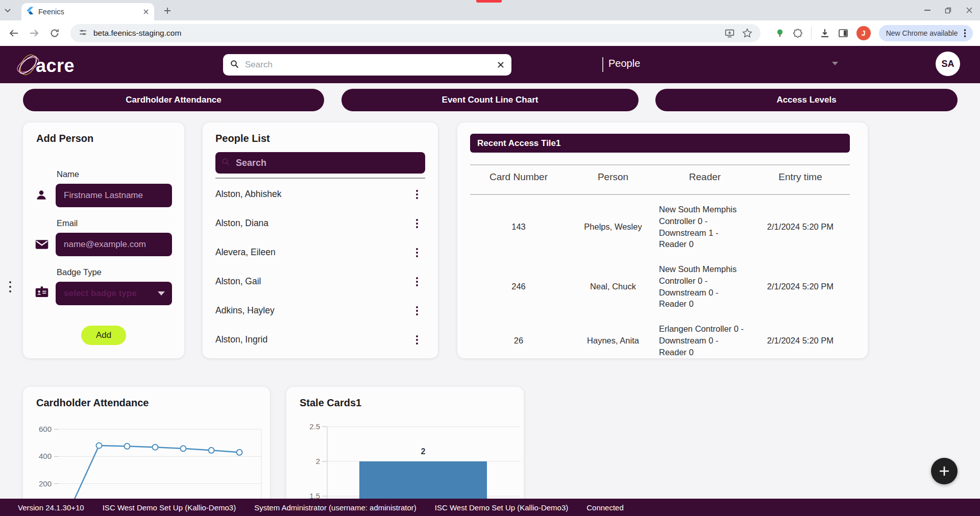  I want to click on list-item: Alston, Ingrid, so click(321, 340).